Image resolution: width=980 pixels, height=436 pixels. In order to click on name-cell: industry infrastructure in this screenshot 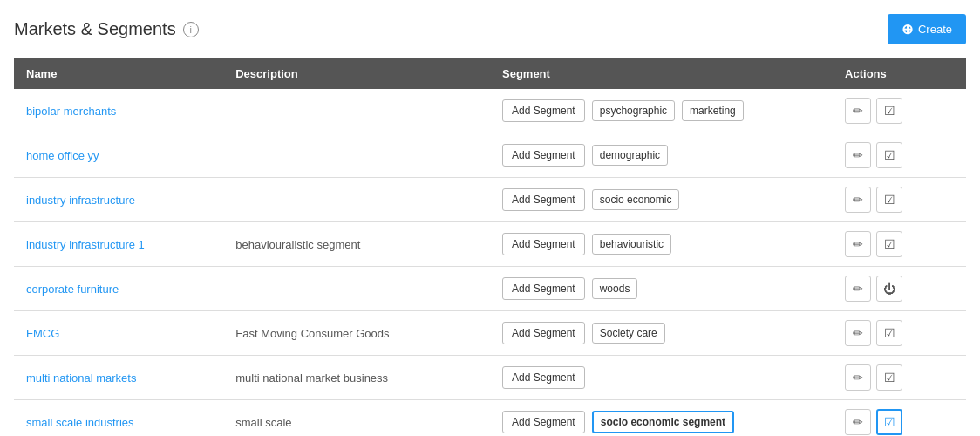, I will do `click(119, 201)`.